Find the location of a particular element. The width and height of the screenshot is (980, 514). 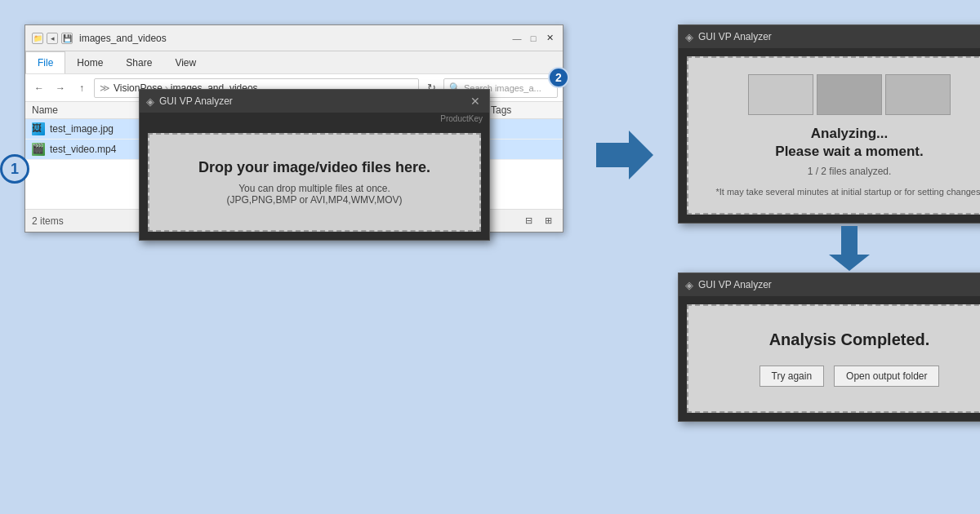

open-folder-button: Open output folder is located at coordinates (887, 376).